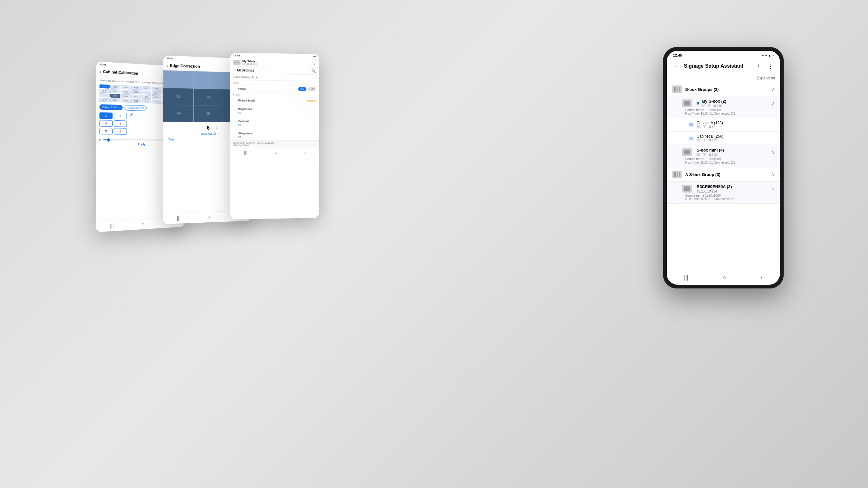 Image resolution: width=868 pixels, height=488 pixels. I want to click on collapse-icon-3: ∧, so click(257, 77).